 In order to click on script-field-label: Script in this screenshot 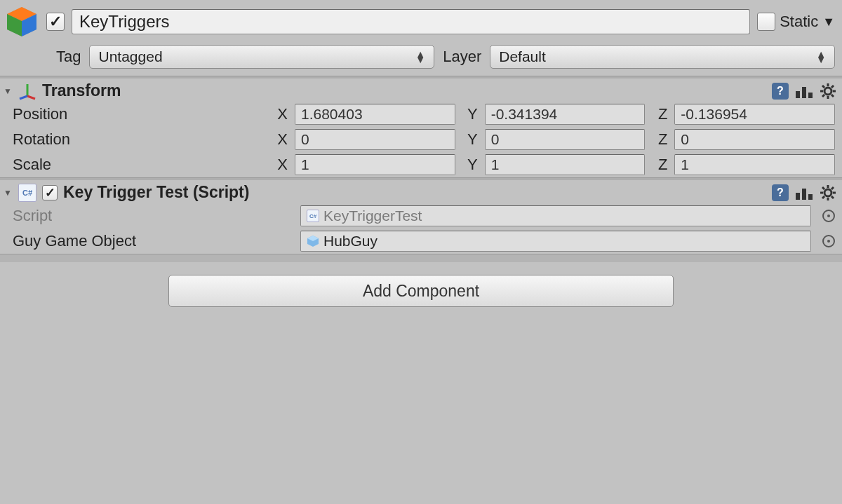, I will do `click(153, 216)`.